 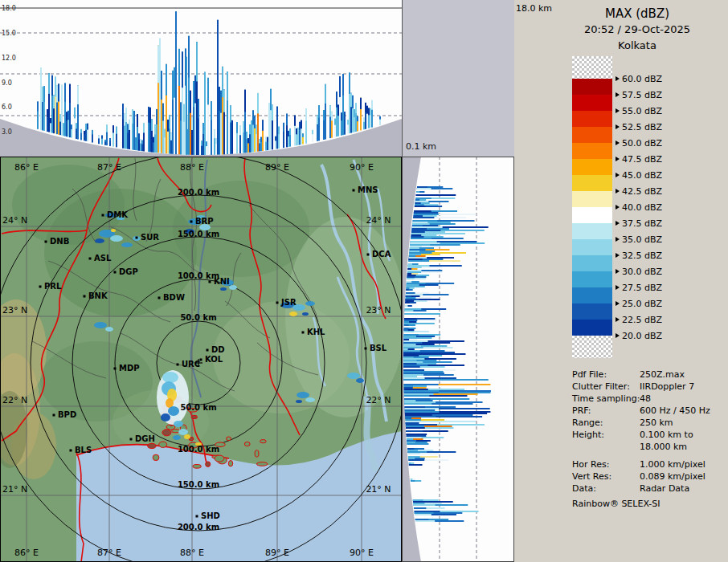 I want to click on scale-value: 55.0 dBZ, so click(x=642, y=111).